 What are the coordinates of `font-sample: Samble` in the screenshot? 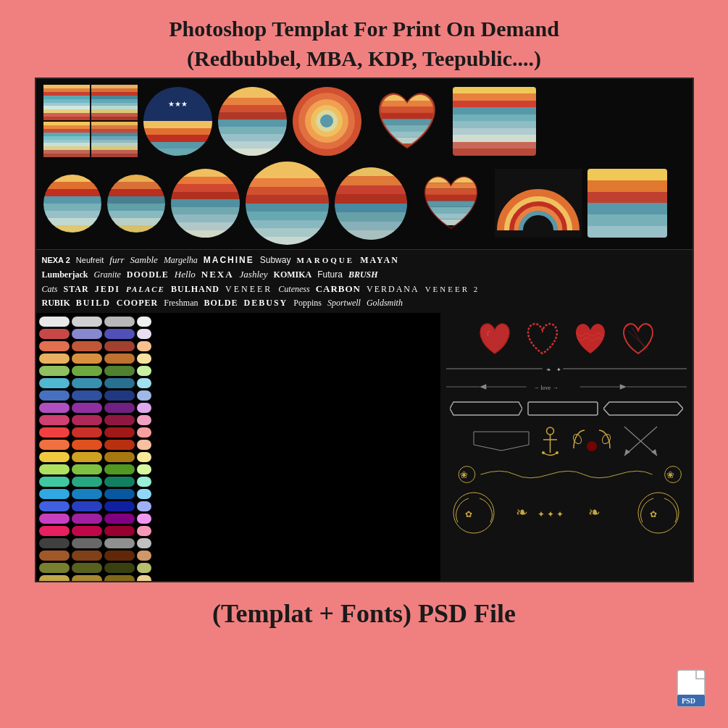 It's located at (144, 260).